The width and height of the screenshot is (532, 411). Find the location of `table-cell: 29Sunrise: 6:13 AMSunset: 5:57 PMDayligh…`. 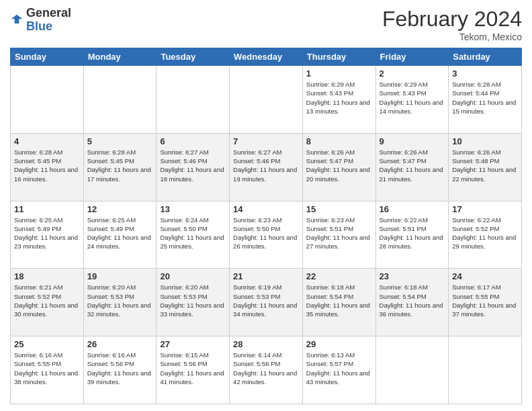

table-cell: 29Sunrise: 6:13 AMSunset: 5:57 PMDayligh… is located at coordinates (339, 371).